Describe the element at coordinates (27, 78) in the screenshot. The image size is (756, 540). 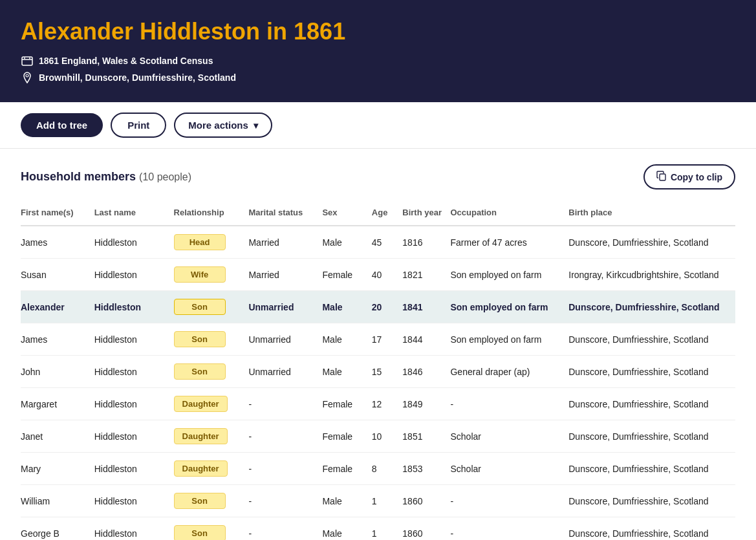
I see `location-icon` at that location.